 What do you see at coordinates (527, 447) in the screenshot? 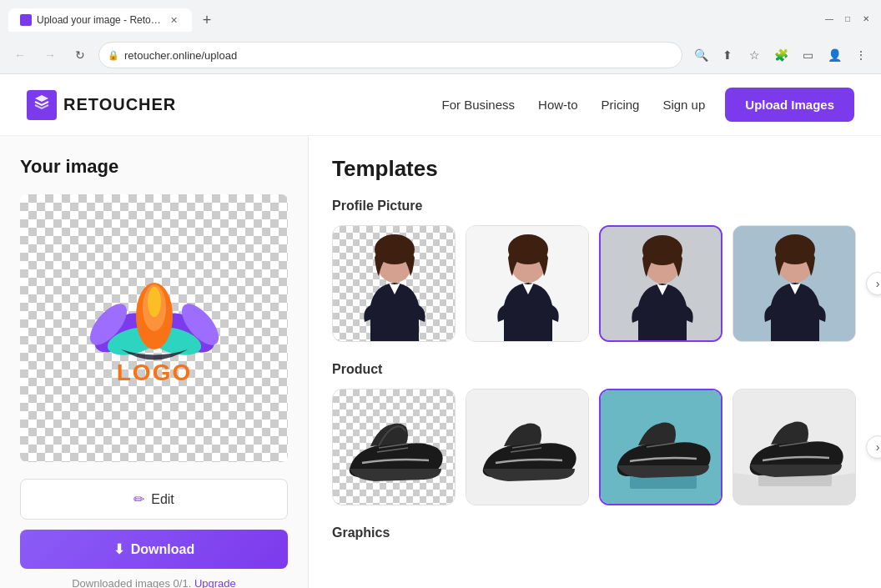
I see `template-card-prod-white` at bounding box center [527, 447].